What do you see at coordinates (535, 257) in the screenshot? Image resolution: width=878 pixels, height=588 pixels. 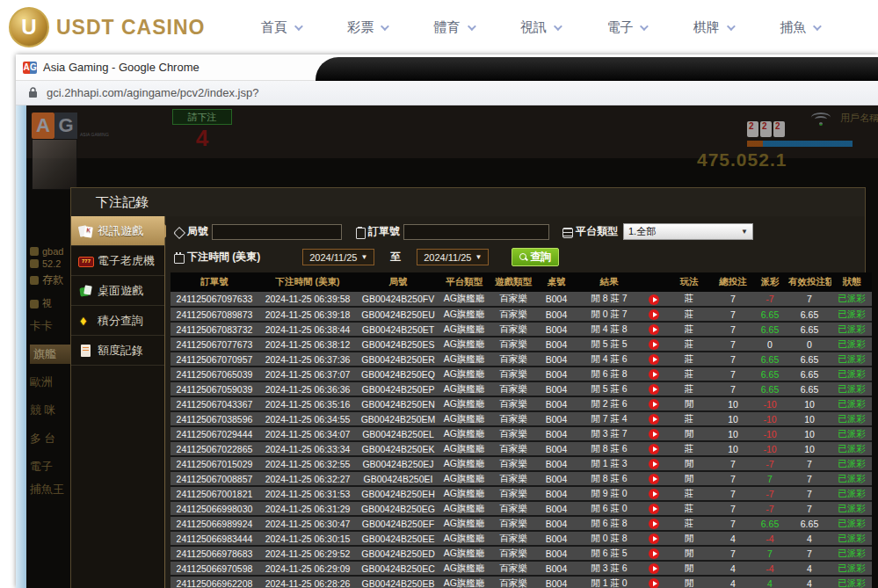 I see `search-button: 查詢` at bounding box center [535, 257].